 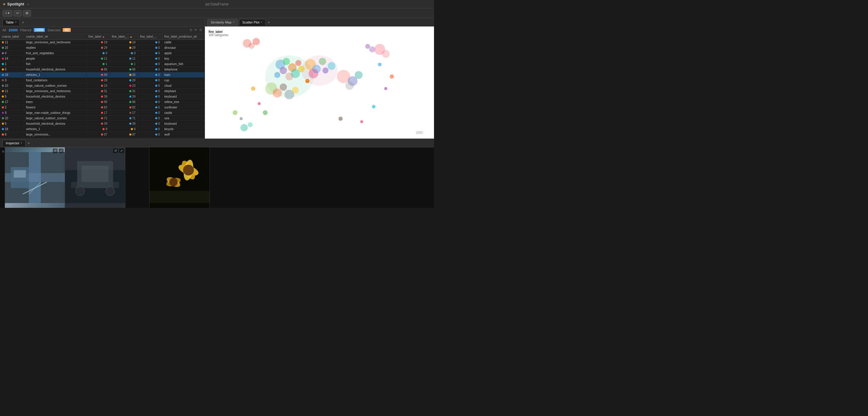 I want to click on img-1-reload: ↺, so click(x=55, y=151).